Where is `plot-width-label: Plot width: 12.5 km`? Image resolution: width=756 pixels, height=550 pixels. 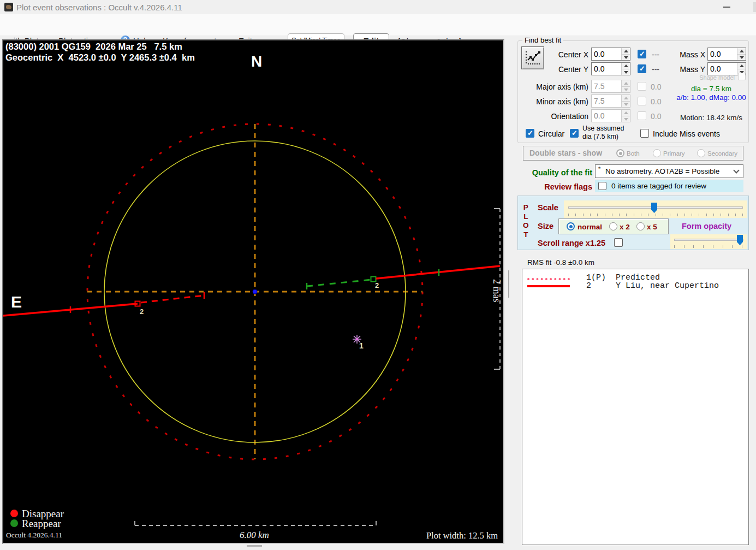
plot-width-label: Plot width: 12.5 km is located at coordinates (462, 535).